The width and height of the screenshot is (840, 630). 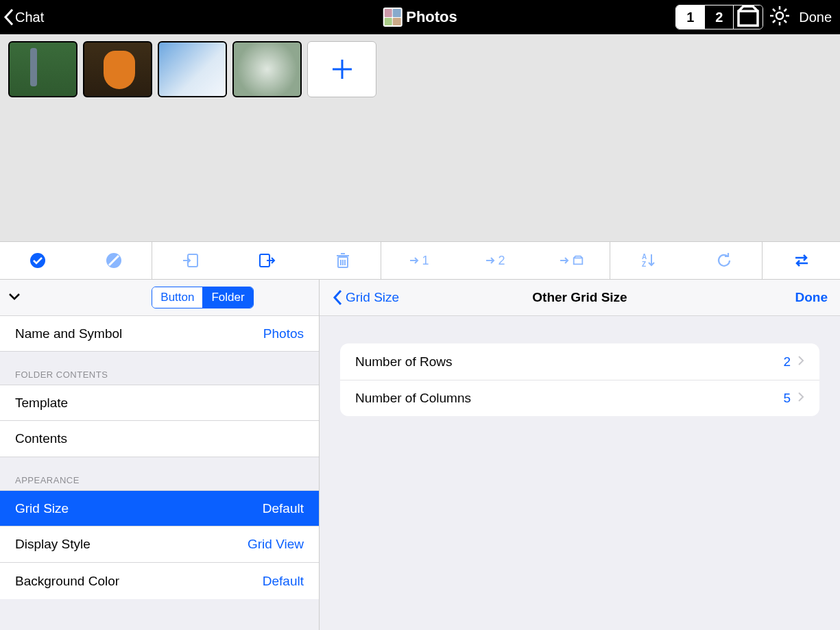 I want to click on top-bar: Chat Photos 1 2 Done, so click(x=420, y=17).